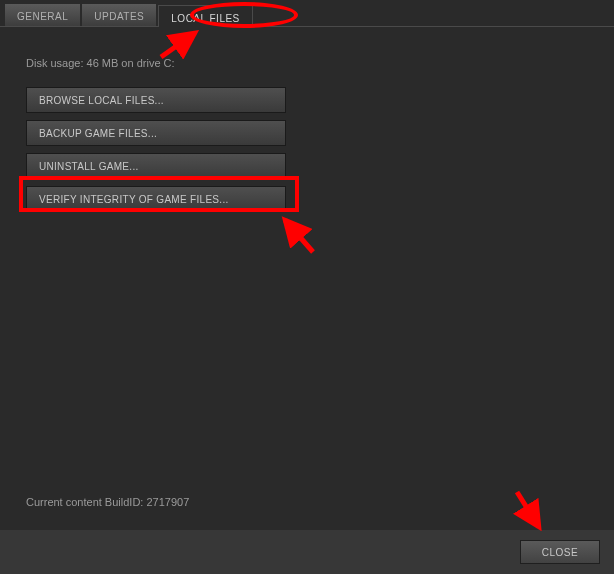 Image resolution: width=614 pixels, height=574 pixels. Describe the element at coordinates (156, 166) in the screenshot. I see `uninstall-game-button: UNINSTALL GAME...` at that location.